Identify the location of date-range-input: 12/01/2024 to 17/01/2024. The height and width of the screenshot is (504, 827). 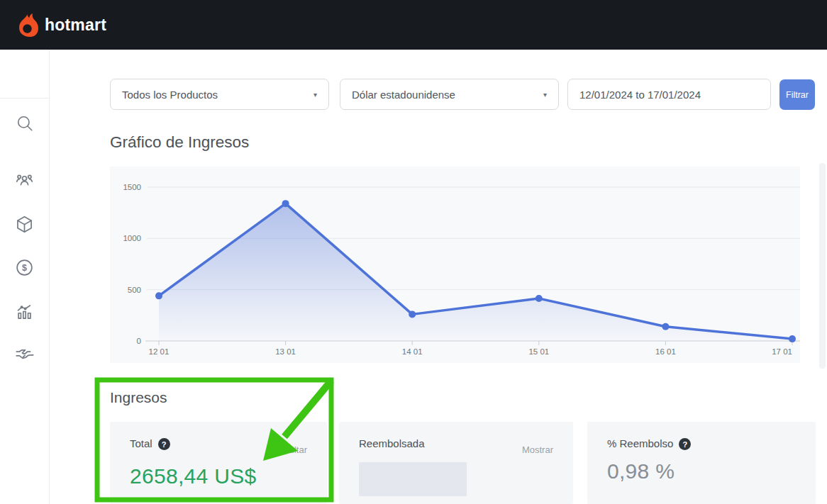
(670, 94).